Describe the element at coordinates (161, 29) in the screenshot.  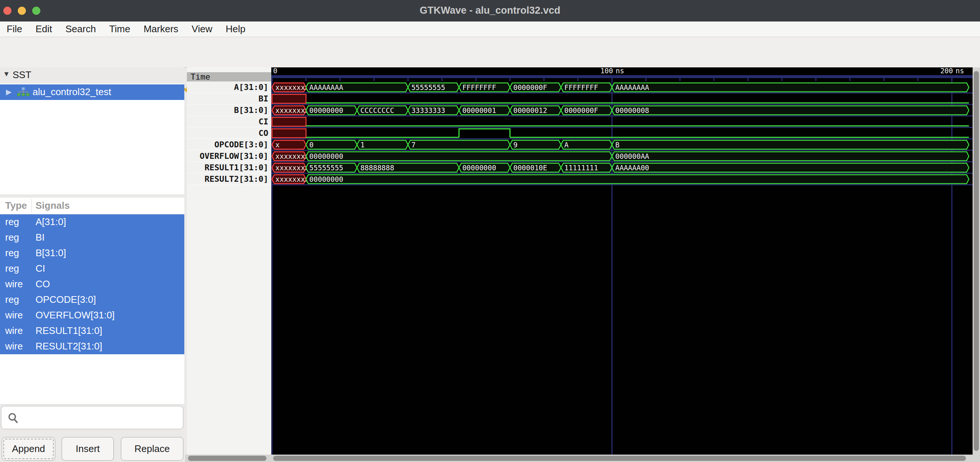
I see `menu-item-markers: Markers` at that location.